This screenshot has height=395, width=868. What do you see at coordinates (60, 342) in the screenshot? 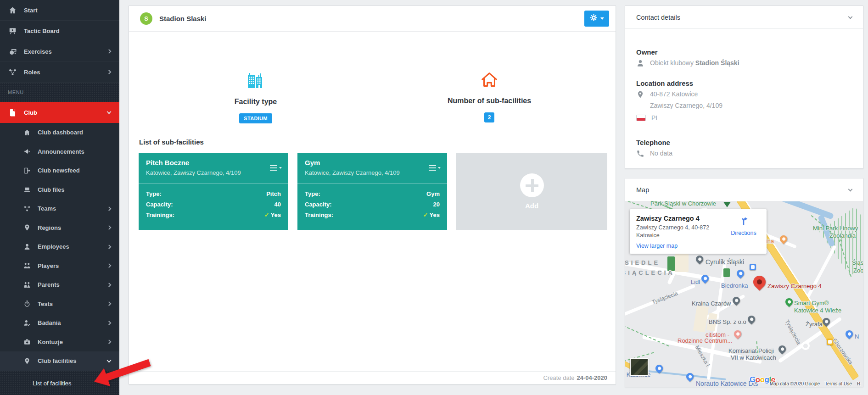
I see `sidebar-item-kontuzje: Kontuzje` at bounding box center [60, 342].